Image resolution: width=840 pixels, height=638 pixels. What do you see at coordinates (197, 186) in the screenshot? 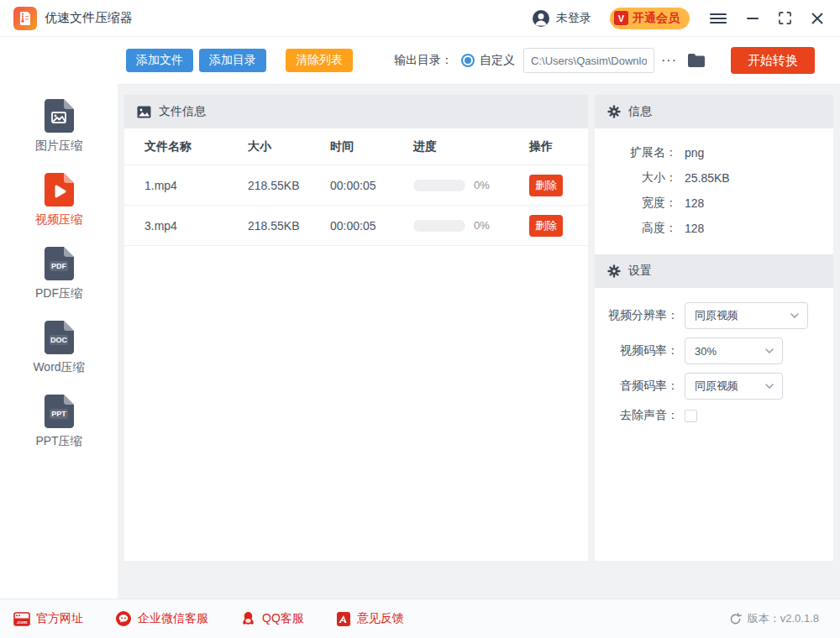
I see `file-name: 1.mp4` at bounding box center [197, 186].